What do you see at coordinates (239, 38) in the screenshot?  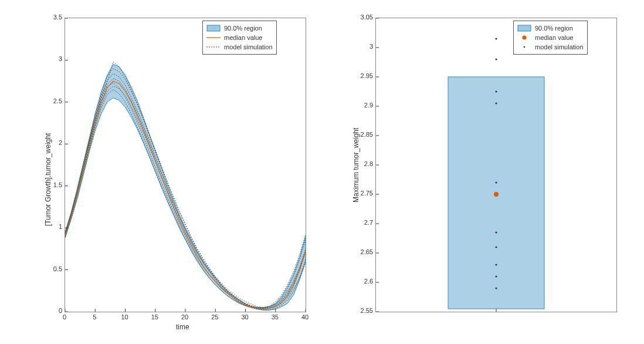 I see `left-legend: 90.0% region median value model simulati…` at bounding box center [239, 38].